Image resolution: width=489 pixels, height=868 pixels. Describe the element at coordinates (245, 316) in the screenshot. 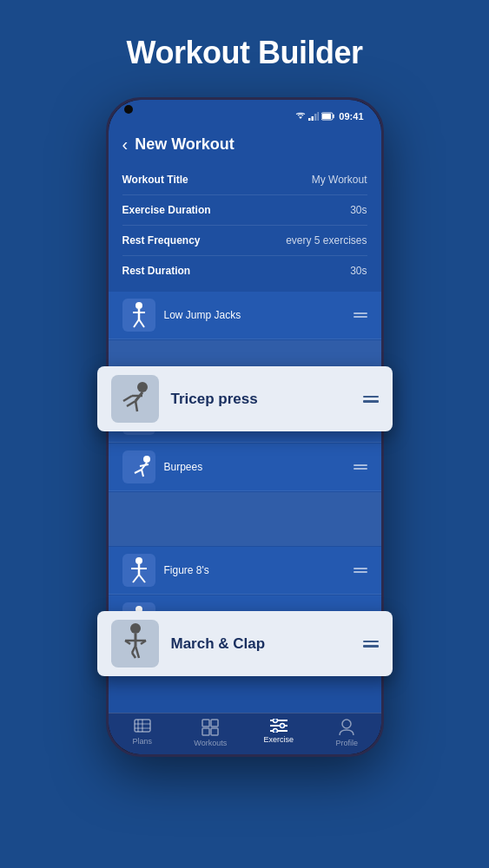

I see `list-item: Low Jump Jacks` at that location.